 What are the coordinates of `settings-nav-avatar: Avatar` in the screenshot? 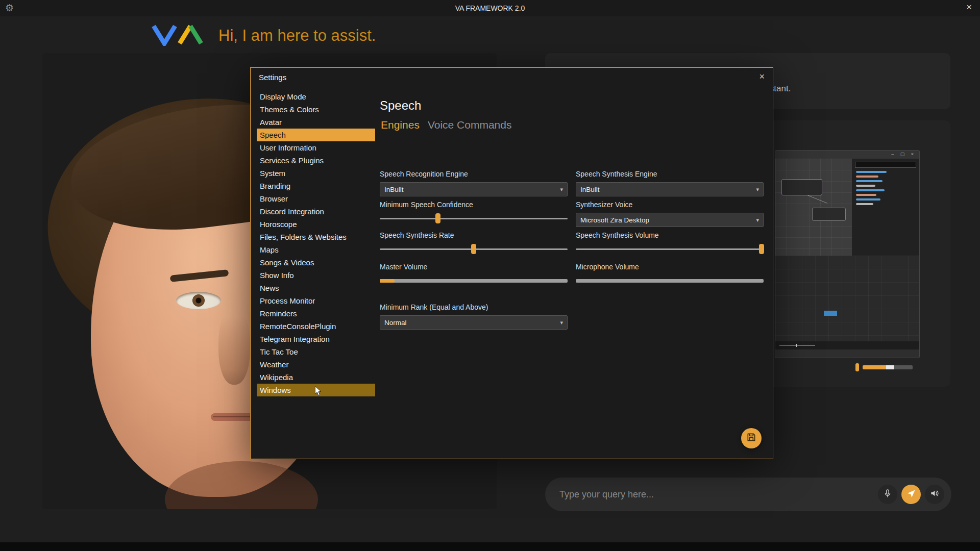 It's located at (316, 122).